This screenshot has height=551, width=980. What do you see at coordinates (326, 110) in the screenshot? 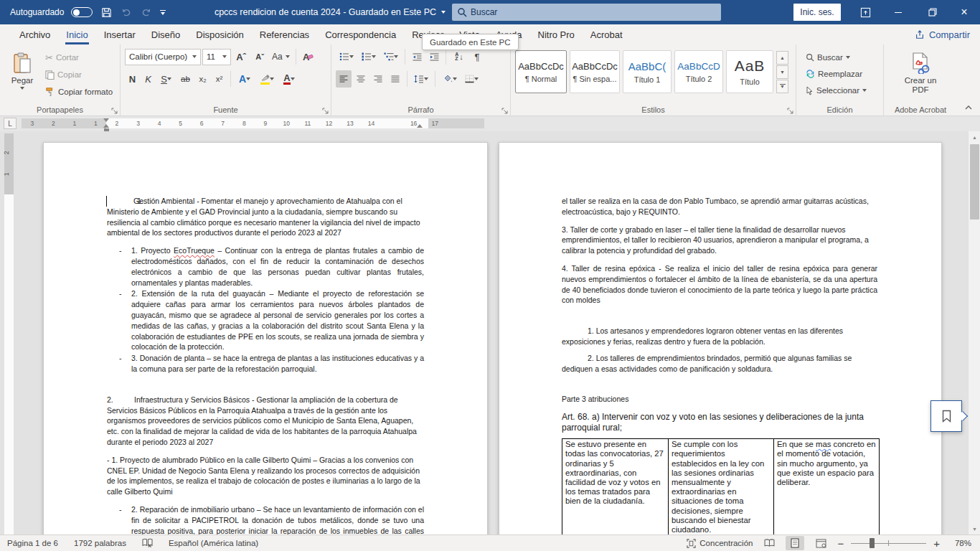
I see `font-dialog-launcher-icon` at bounding box center [326, 110].